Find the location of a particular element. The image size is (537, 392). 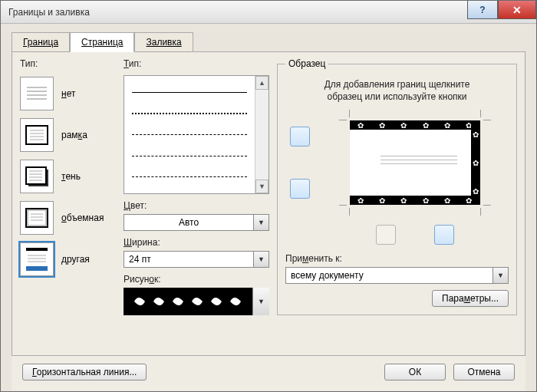

linestyle-list: ▲ ▼ is located at coordinates (196, 135).